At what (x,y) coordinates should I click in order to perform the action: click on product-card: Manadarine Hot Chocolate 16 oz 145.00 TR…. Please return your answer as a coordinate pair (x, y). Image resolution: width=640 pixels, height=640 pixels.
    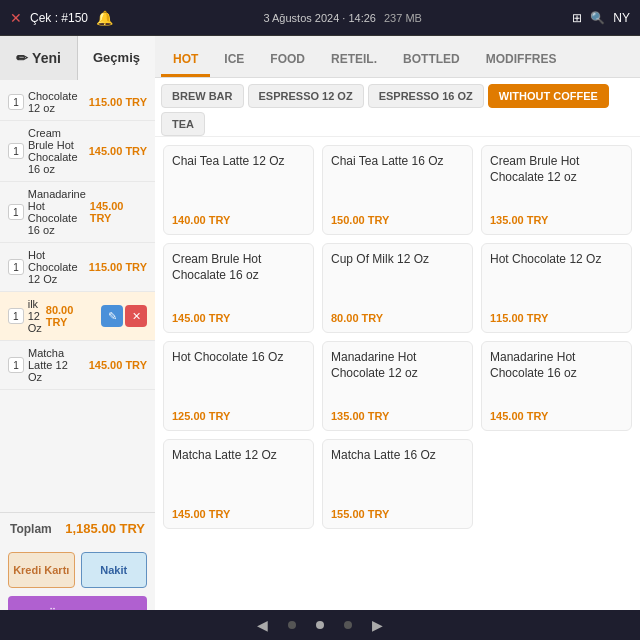
    Looking at the image, I should click on (556, 386).